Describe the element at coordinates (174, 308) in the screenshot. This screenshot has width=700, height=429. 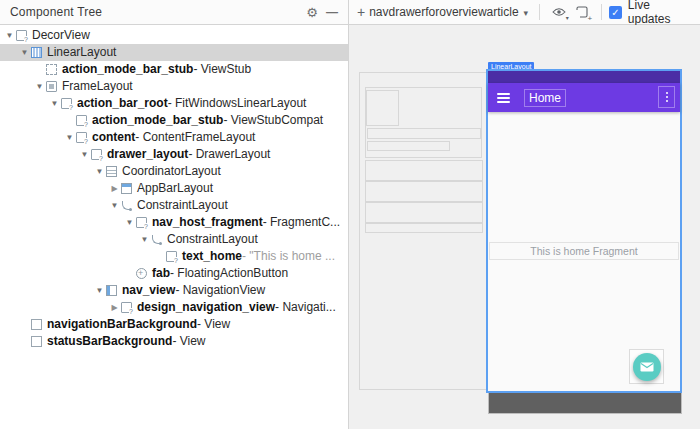
I see `tree-row: ▶design_navigation_view - Navigati...` at that location.